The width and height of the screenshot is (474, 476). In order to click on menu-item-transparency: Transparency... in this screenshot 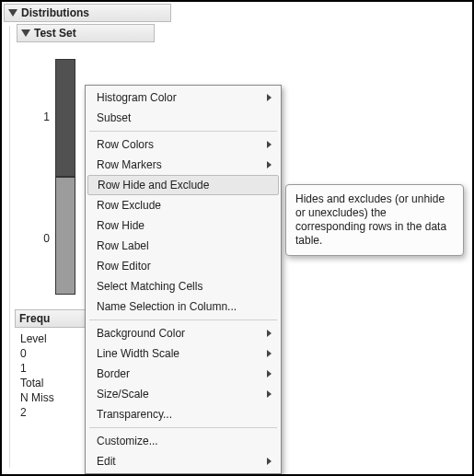, I will do `click(183, 414)`.